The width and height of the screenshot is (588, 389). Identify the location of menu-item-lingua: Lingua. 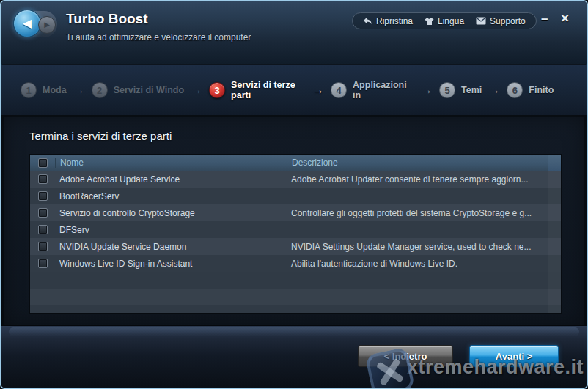
(444, 21).